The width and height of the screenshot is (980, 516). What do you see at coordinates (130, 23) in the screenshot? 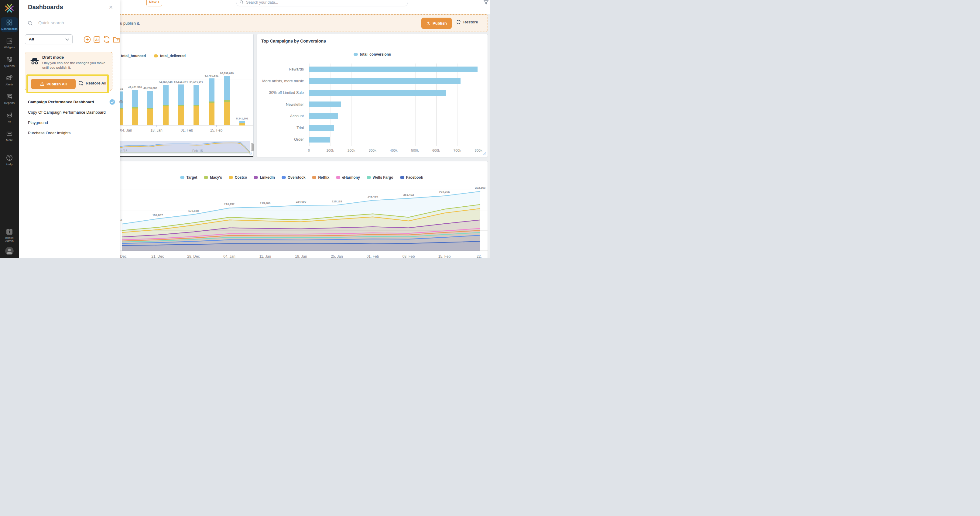
I see `draft-banner-text: u publish it.` at bounding box center [130, 23].